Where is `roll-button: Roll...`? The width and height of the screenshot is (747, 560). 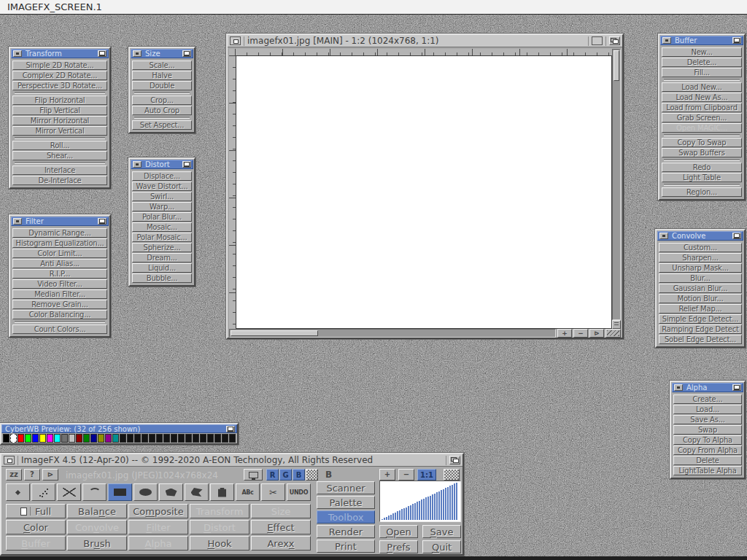
roll-button: Roll... is located at coordinates (60, 146).